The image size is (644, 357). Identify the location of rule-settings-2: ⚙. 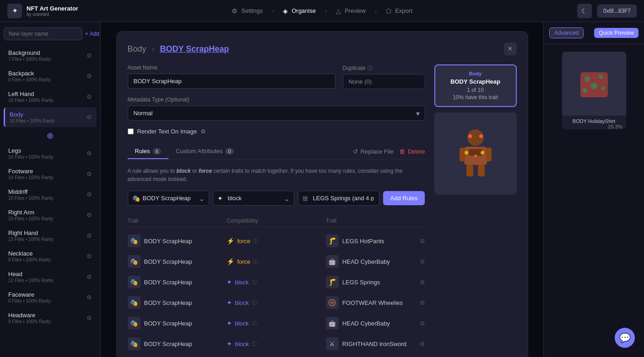
(422, 261).